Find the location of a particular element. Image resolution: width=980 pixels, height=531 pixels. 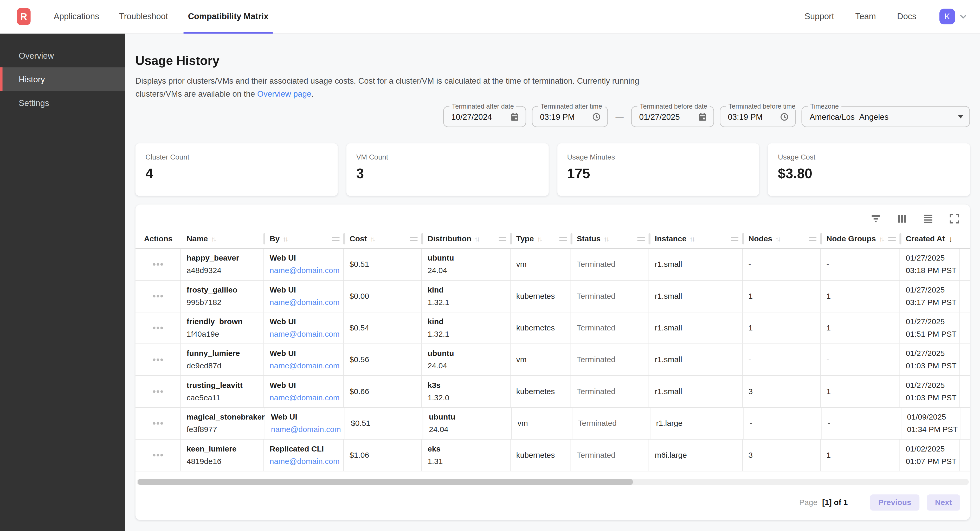

nodes-count: 3 is located at coordinates (784, 455).